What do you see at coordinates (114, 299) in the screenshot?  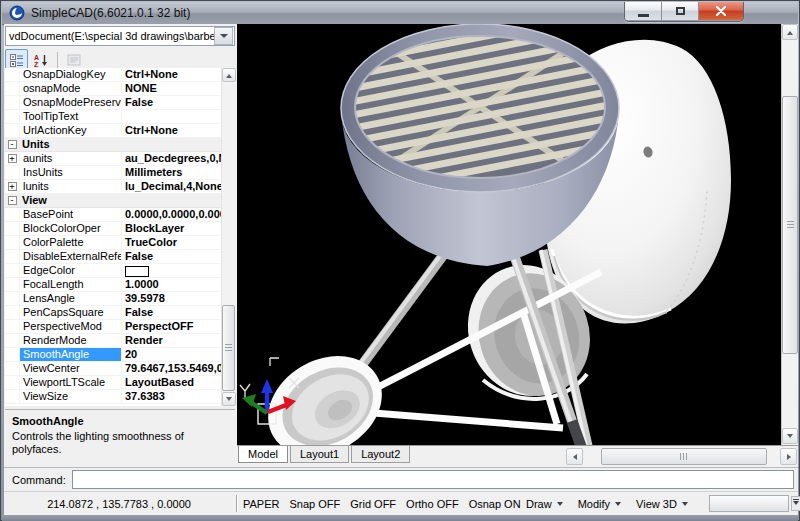 I see `property-row: LensAngle39.5978` at bounding box center [114, 299].